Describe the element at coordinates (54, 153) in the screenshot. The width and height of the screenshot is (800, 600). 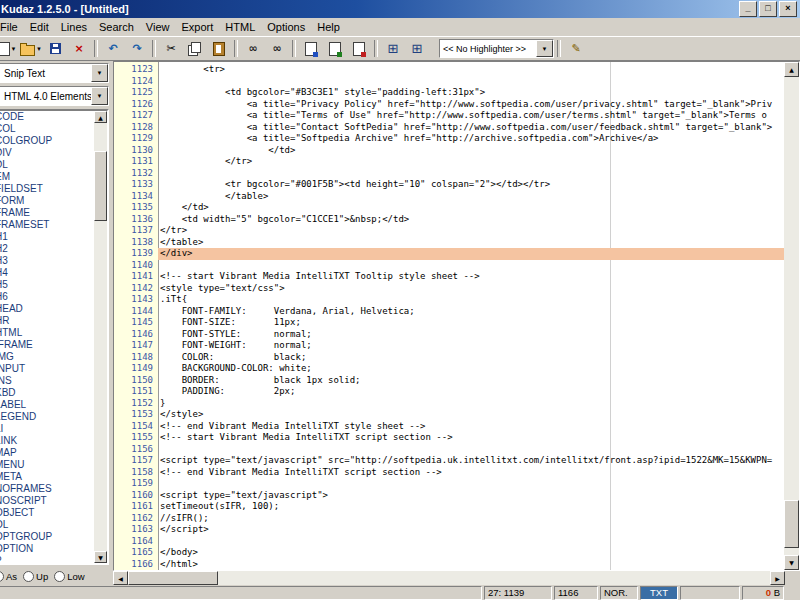
I see `element-item-div: DIV` at that location.